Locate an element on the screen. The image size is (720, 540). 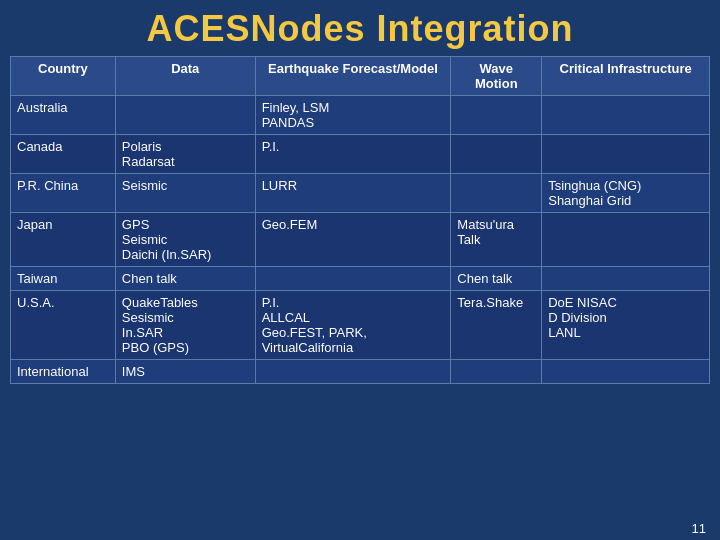
cell-eq: P.I.ALLCALGeo.FEST, PARK,VirtualCaliforn… is located at coordinates (353, 326).